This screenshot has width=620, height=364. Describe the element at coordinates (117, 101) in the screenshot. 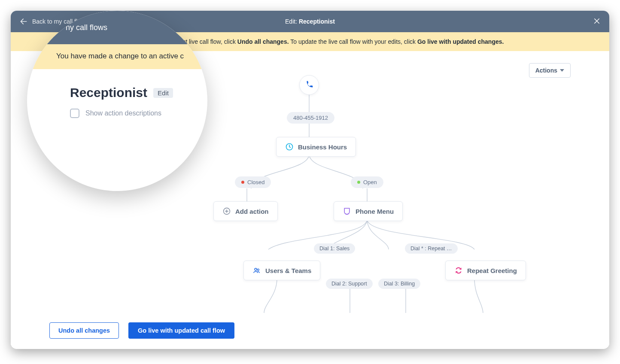

I see `magnifier-overlay: ny call flows You have made a change to …` at that location.